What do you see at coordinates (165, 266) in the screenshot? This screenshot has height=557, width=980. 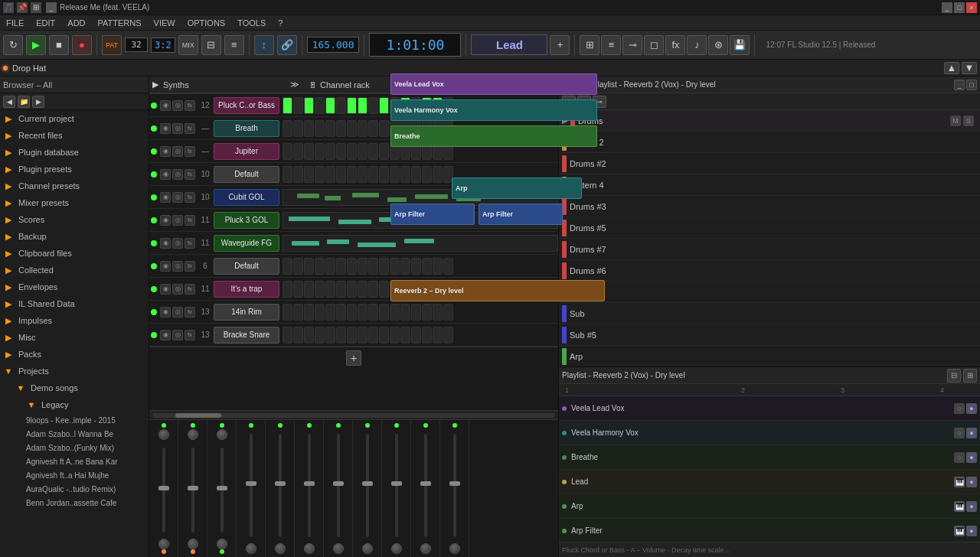 I see `ch-mute-7: ◉` at bounding box center [165, 266].